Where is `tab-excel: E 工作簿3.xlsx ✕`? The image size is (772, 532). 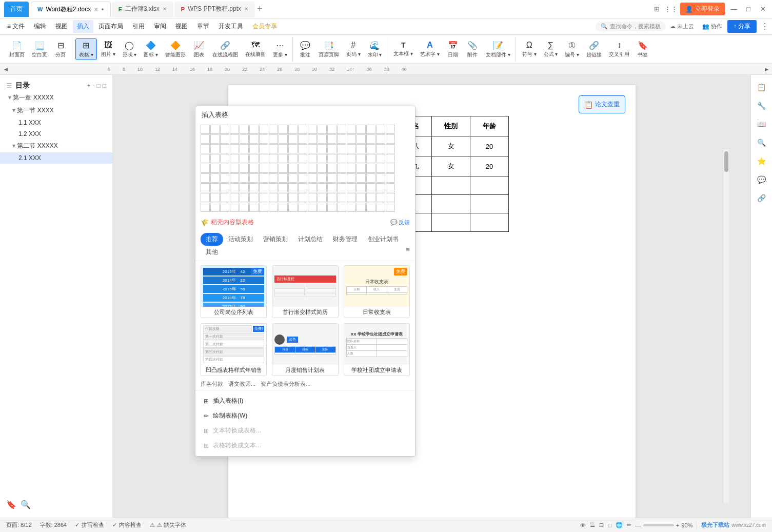 tab-excel: E 工作簿3.xlsx ✕ is located at coordinates (143, 9).